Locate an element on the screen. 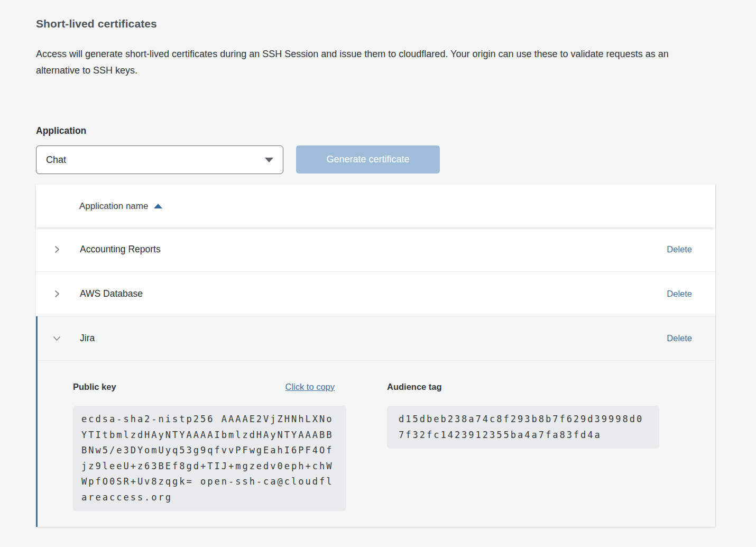 The image size is (756, 547). public-key-value: ecdsa-sha2-nistp256 AAAAE2VjZHNhLXNoYTIt… is located at coordinates (209, 458).